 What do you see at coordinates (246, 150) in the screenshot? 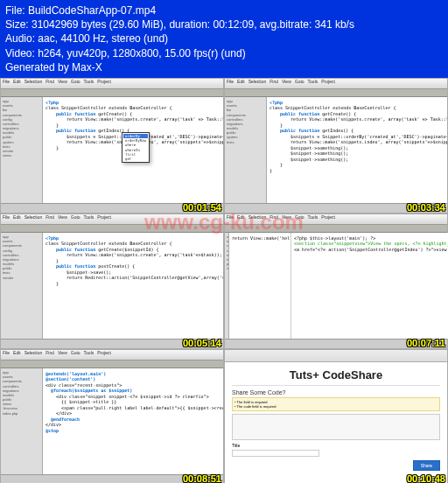
I see `file-sidebar: appassetsbincomponentscontrollersmigrati…` at bounding box center [246, 150].